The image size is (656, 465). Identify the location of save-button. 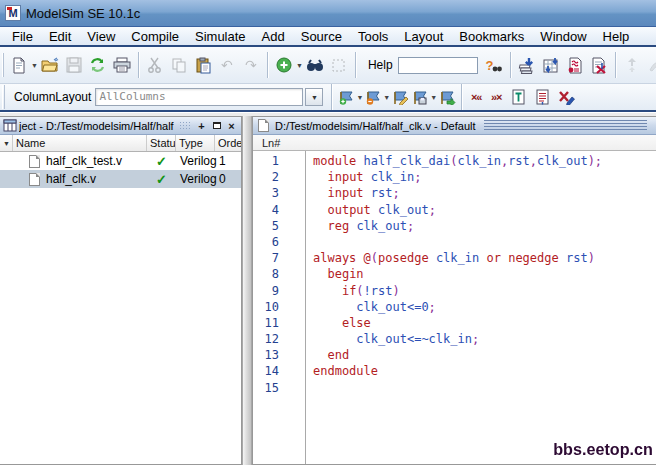
(74, 65).